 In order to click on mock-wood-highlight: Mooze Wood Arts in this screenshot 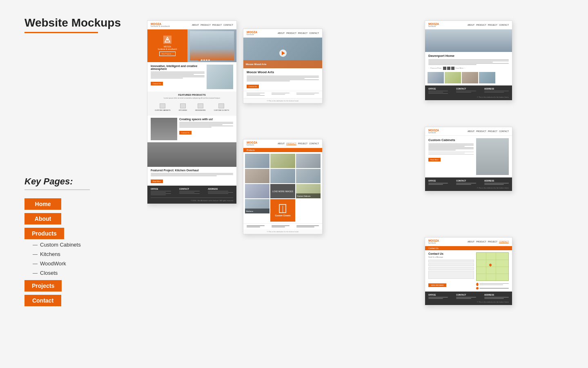, I will do `click(283, 64)`.